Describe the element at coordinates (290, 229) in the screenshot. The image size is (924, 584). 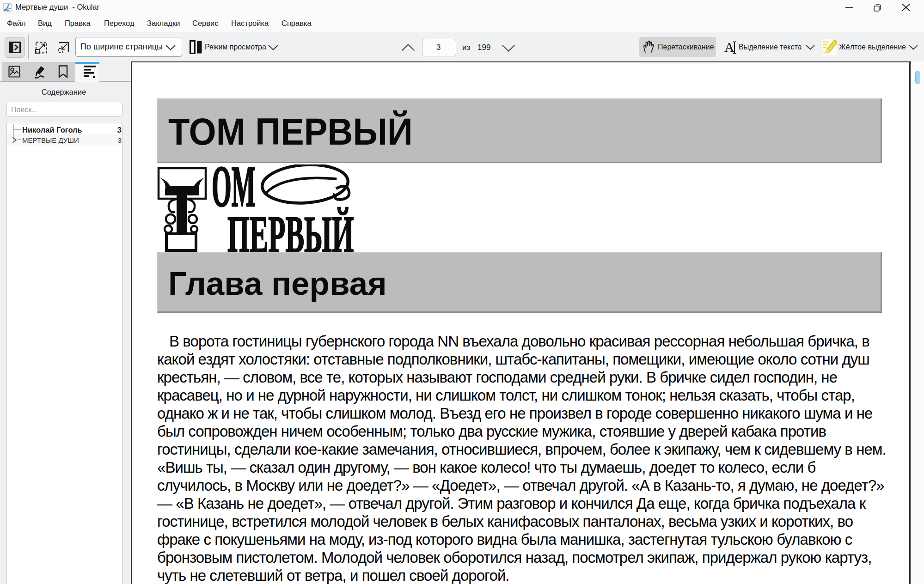
I see `svg-text: ПЕРВЫЙ` at that location.